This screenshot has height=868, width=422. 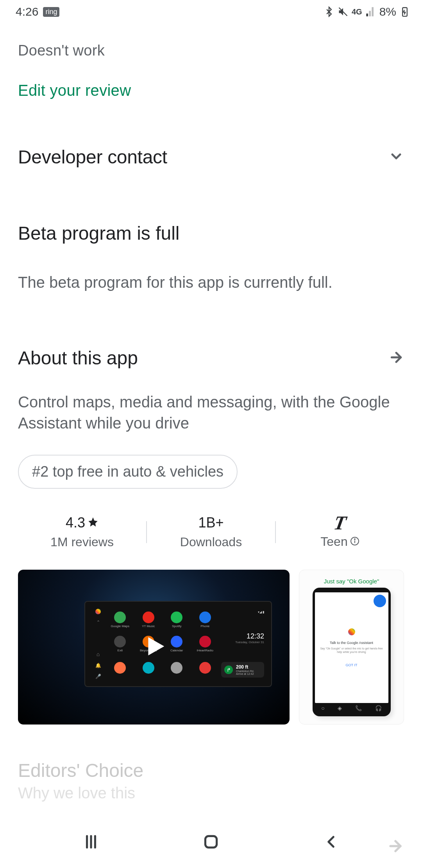 What do you see at coordinates (206, 620) in the screenshot?
I see `car-app-icon: Phone` at bounding box center [206, 620].